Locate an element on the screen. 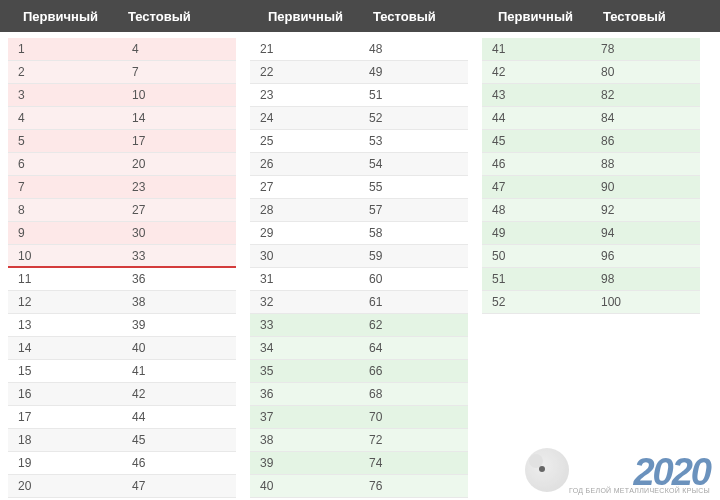 The height and width of the screenshot is (500, 720). primary-cell: 23 is located at coordinates (304, 95).